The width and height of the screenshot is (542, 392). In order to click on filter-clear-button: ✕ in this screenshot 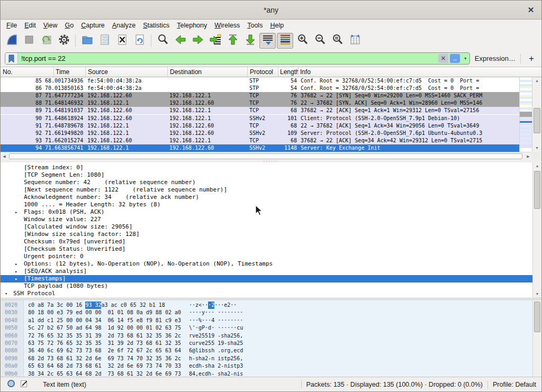, I will do `click(444, 58)`.